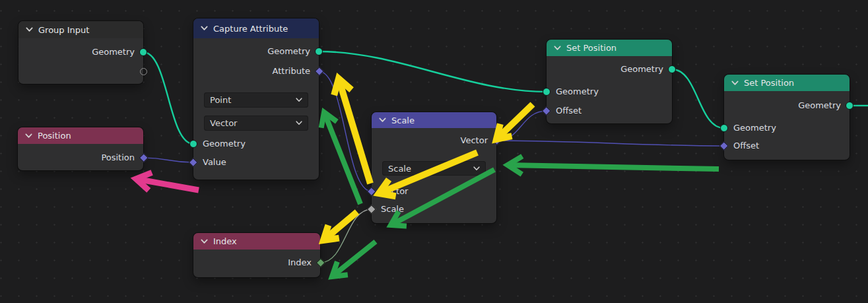  What do you see at coordinates (81, 53) in the screenshot?
I see `node-group-input: Group InputGeometry` at bounding box center [81, 53].